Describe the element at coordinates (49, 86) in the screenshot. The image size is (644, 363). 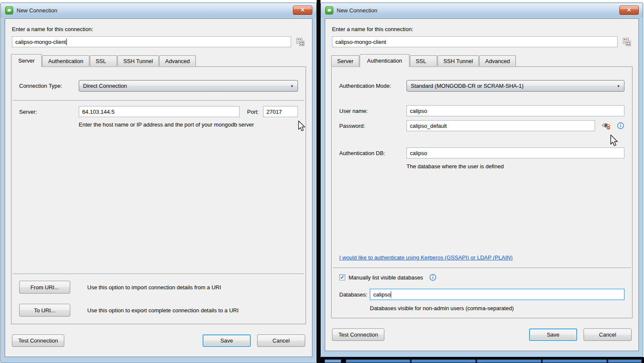
I see `connection-type-label: Connection Type:` at that location.